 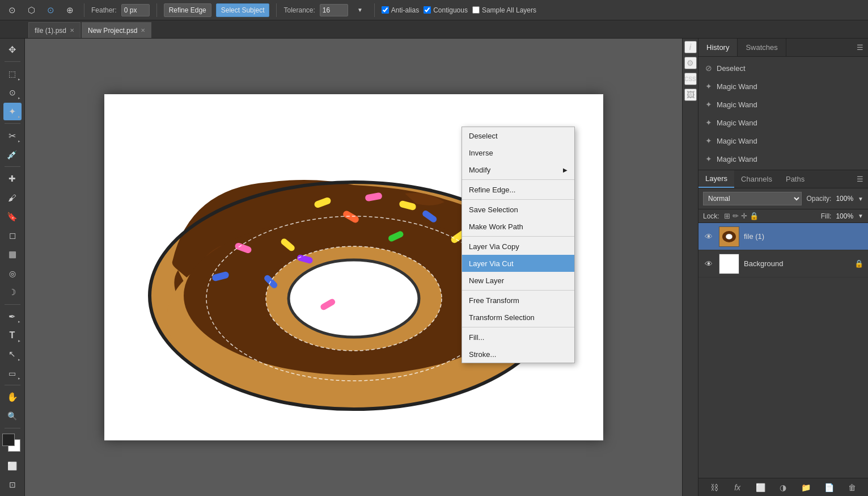 What do you see at coordinates (50, 10) in the screenshot?
I see `lasso-active-icon: ⊙` at bounding box center [50, 10].